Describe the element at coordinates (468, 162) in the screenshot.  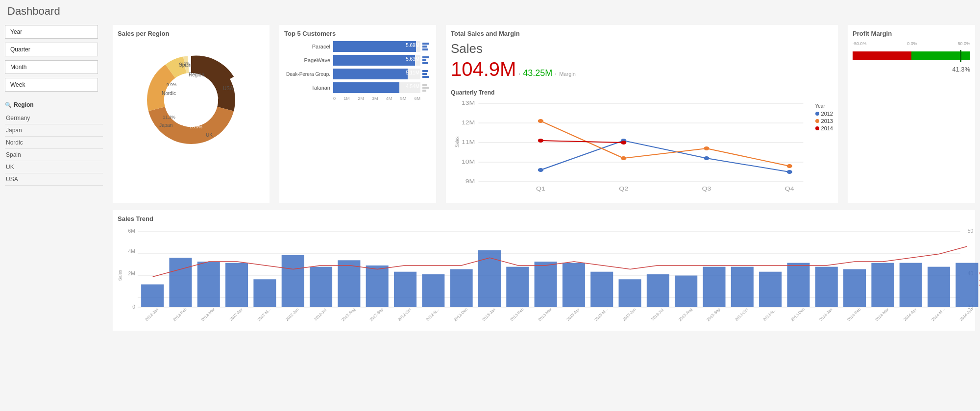
I see `svg-text: 10M` at that location.